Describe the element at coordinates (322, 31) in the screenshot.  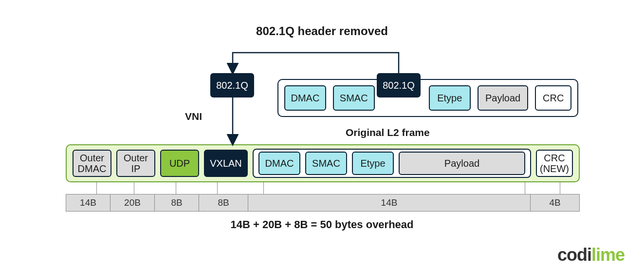
I see `diagram-title: 802.1Q header removed` at that location.